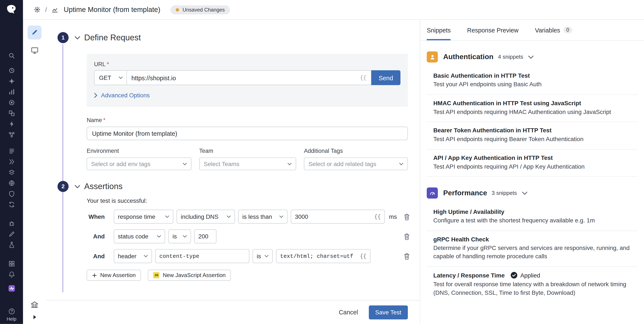 This screenshot has height=324, width=644. I want to click on assertions-intro: Your test is successful:, so click(253, 201).